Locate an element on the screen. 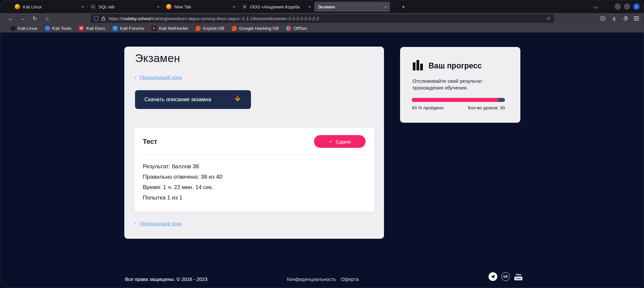 The image size is (644, 288). test-result-card: Тест ✓ Сдано Результат: баллов 38 Правил… is located at coordinates (255, 170).